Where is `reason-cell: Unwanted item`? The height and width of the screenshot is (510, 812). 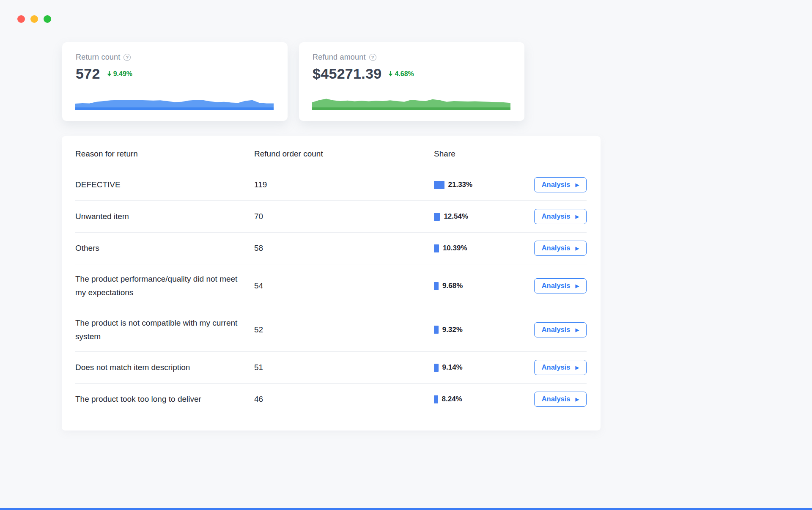
reason-cell: Unwanted item is located at coordinates (165, 217).